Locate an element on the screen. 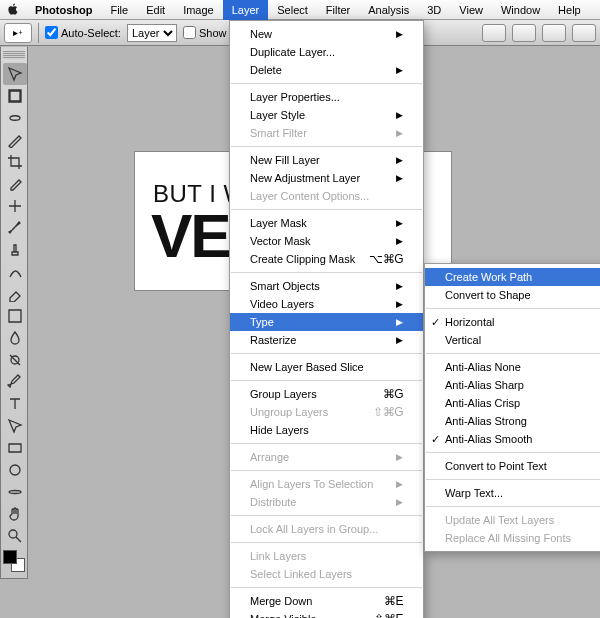 The width and height of the screenshot is (600, 618). heal-tool is located at coordinates (15, 206).